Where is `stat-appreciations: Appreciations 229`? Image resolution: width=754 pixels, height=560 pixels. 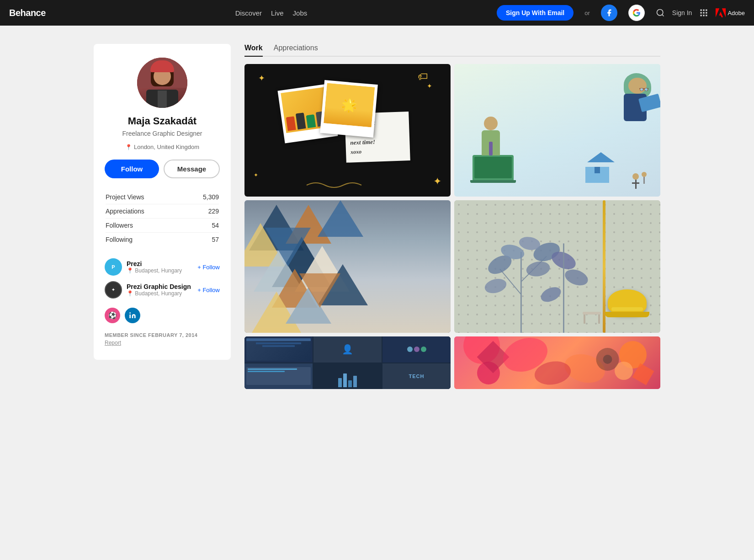
stat-appreciations: Appreciations 229 is located at coordinates (162, 211).